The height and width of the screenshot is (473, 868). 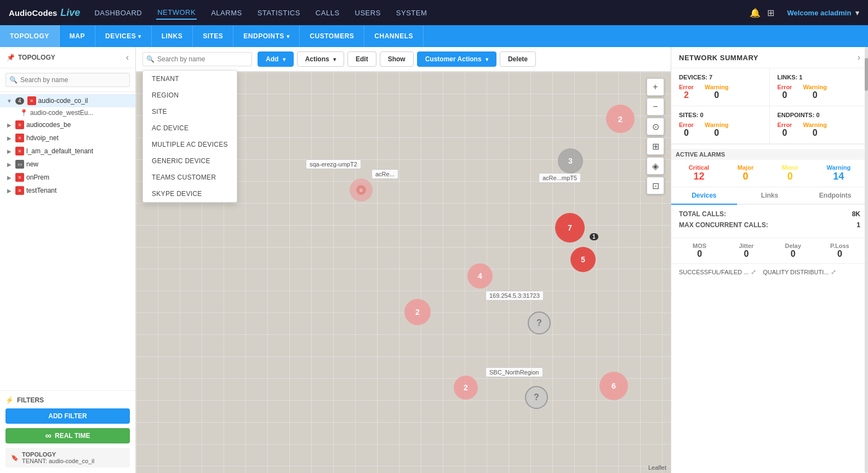 I want to click on expand-icon: ▼, so click(x=9, y=101).